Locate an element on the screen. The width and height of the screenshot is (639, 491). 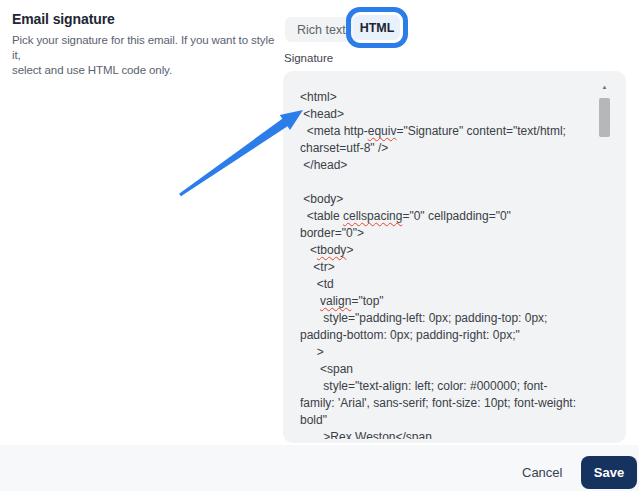
code-line: padding-bottom: 0px; padding-right: 0px;… is located at coordinates (460, 336).